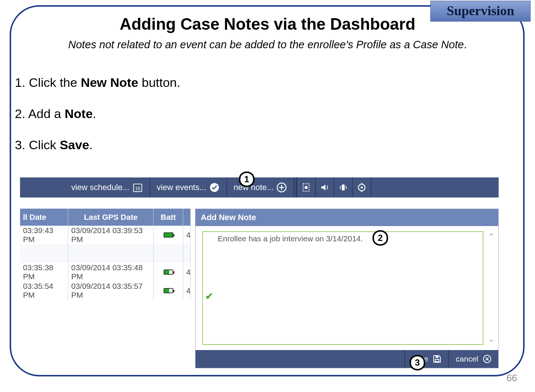 The width and height of the screenshot is (535, 392). What do you see at coordinates (74, 145) in the screenshot?
I see `step-3-bold: Save` at bounding box center [74, 145].